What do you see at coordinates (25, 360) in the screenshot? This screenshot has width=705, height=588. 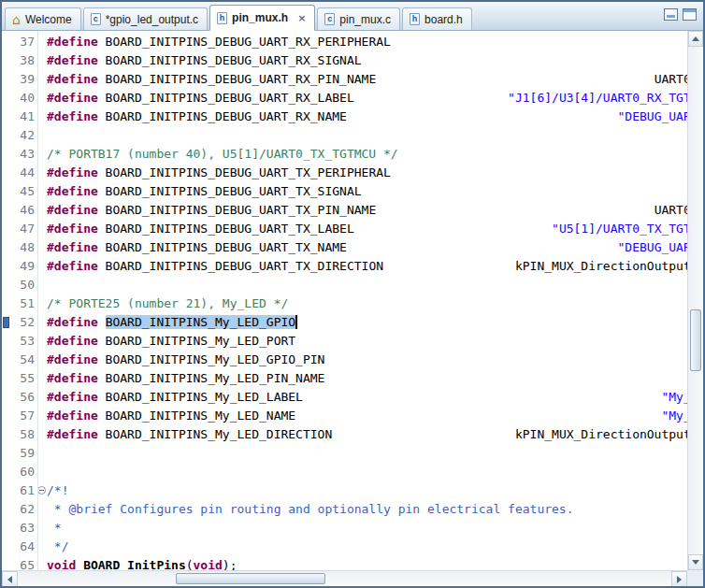 I see `line-number: 54` at bounding box center [25, 360].